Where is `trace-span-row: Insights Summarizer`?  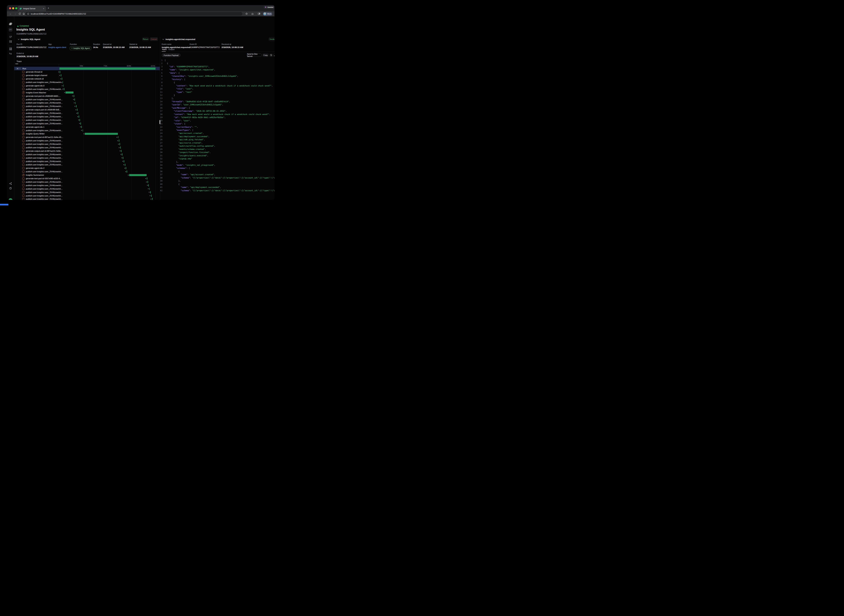 trace-span-row: Insights Summarizer is located at coordinates (87, 175).